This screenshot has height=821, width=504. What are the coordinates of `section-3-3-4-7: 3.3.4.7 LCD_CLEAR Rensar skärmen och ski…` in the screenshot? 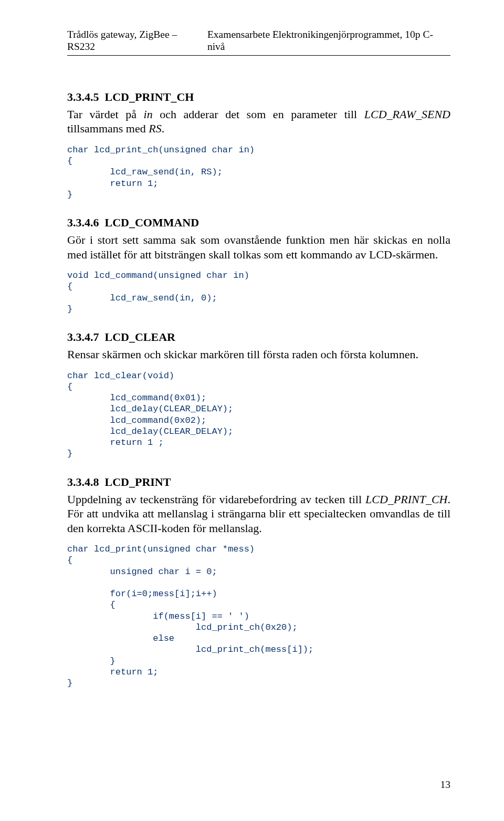 It's located at (259, 395).